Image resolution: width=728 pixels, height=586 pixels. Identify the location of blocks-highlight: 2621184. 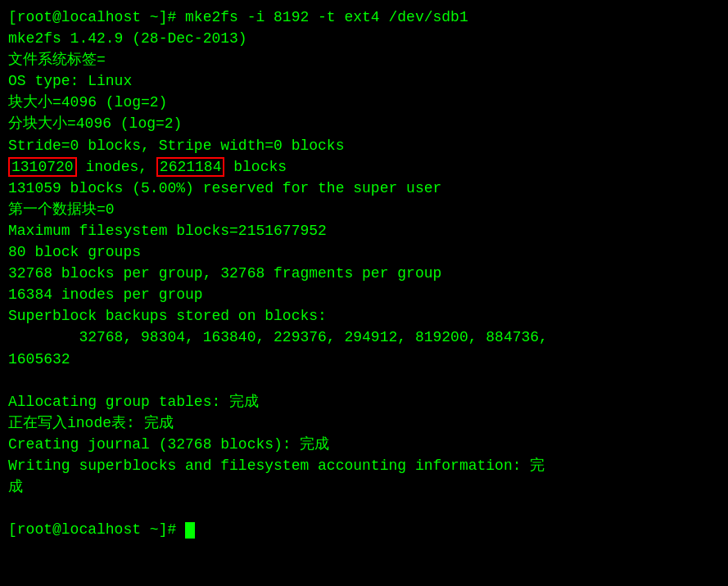
(191, 167).